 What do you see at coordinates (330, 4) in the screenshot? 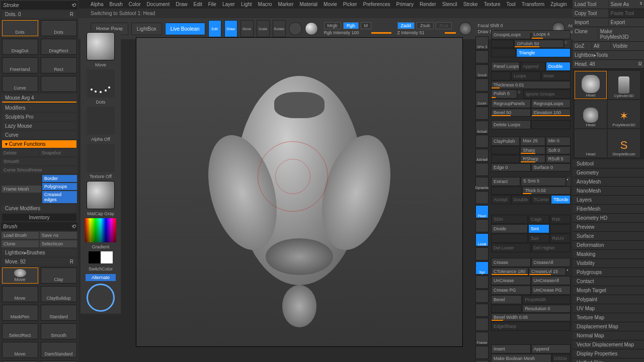
I see `menu-movie: Movie` at bounding box center [330, 4].